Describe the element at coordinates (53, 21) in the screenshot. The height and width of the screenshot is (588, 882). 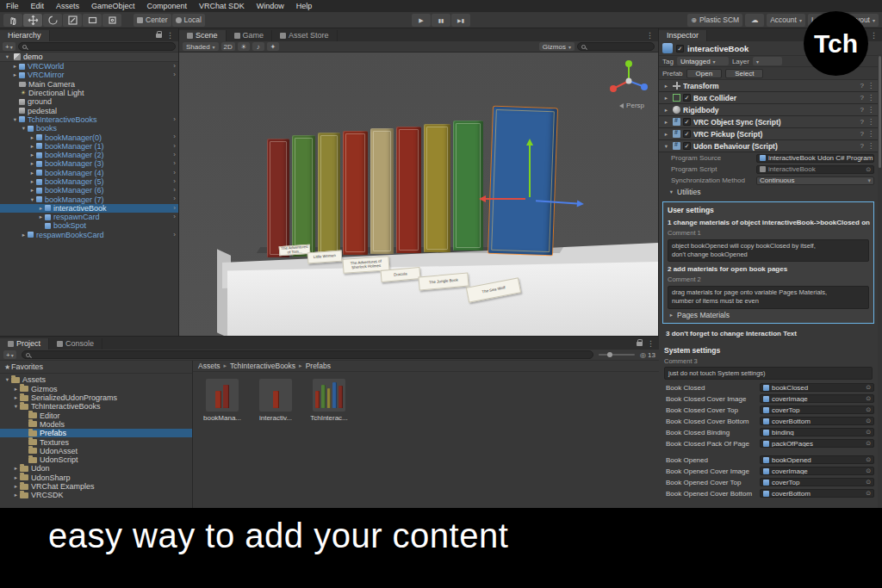
I see `rotate-tool-button` at that location.